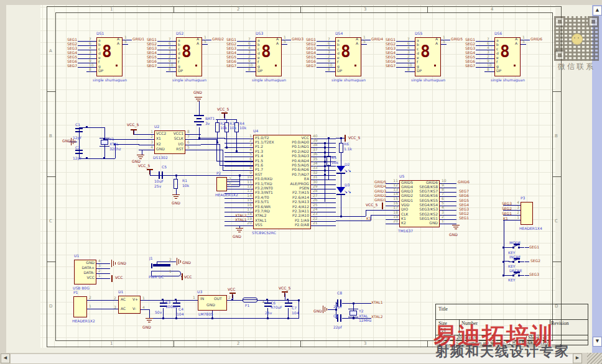 The image size is (602, 364). Describe the element at coordinates (282, 179) in the screenshot. I see `pin-name: EA` at that location.